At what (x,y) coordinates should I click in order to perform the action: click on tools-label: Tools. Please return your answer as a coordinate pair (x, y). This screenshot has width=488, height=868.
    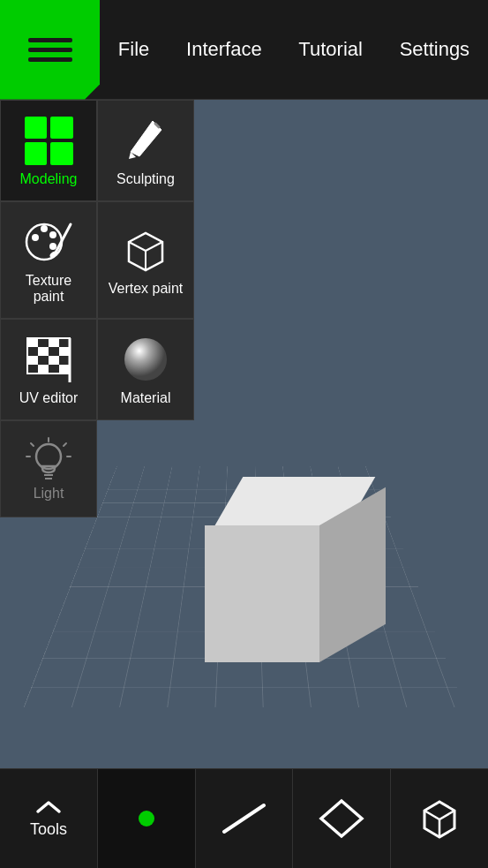
    Looking at the image, I should click on (49, 830).